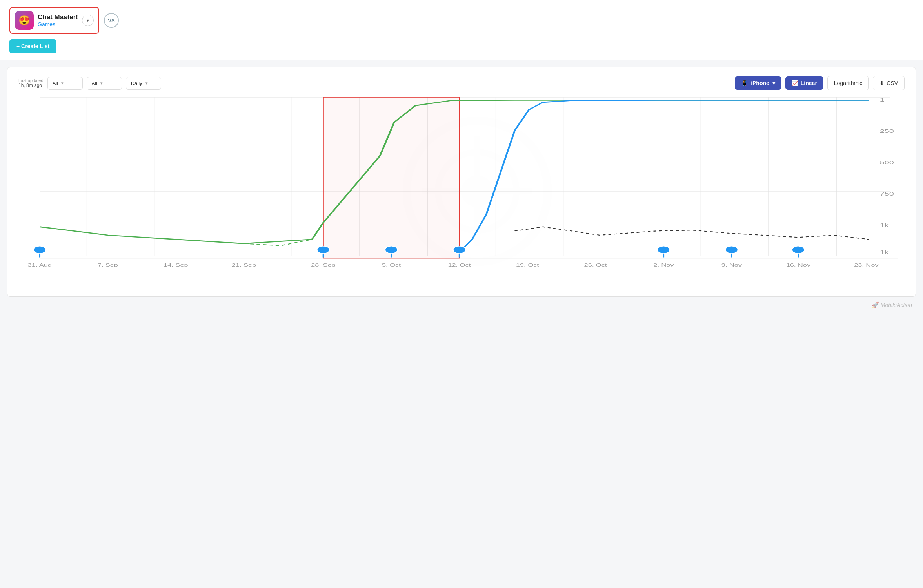 This screenshot has height=588, width=923. Describe the element at coordinates (31, 83) in the screenshot. I see `last-updated-info: Last updated 1h, 8m ago` at that location.